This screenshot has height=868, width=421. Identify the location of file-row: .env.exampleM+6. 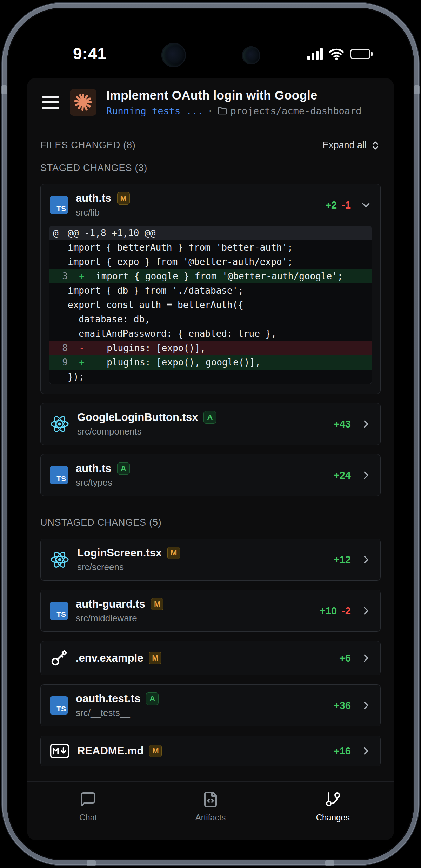
(210, 658).